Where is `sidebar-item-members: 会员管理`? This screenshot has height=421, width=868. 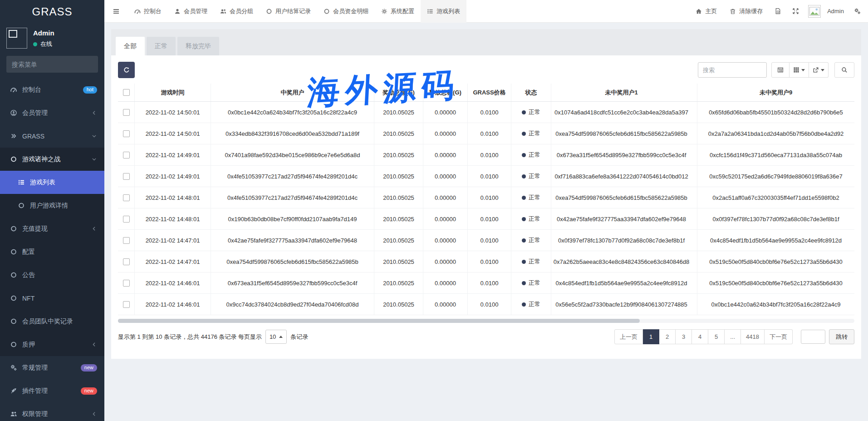 sidebar-item-members: 会员管理 is located at coordinates (52, 113).